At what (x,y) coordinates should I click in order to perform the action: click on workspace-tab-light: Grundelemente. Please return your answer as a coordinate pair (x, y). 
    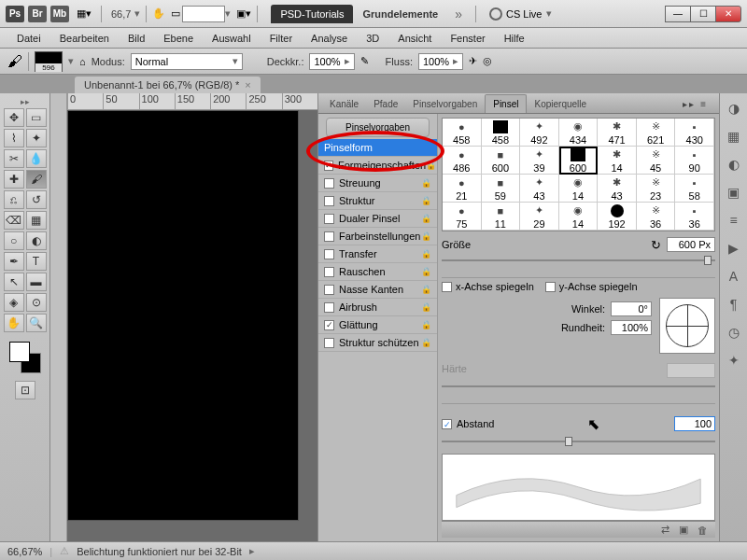
    Looking at the image, I should click on (400, 14).